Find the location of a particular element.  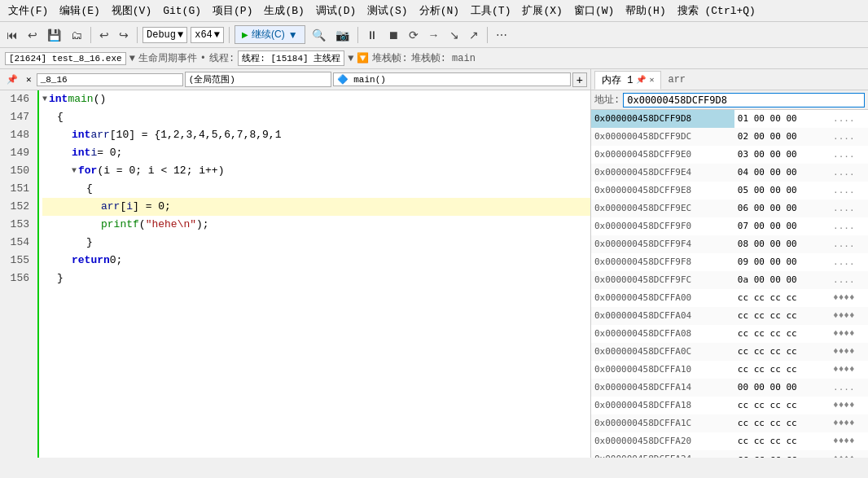

toolbar-sep3 is located at coordinates (230, 35).